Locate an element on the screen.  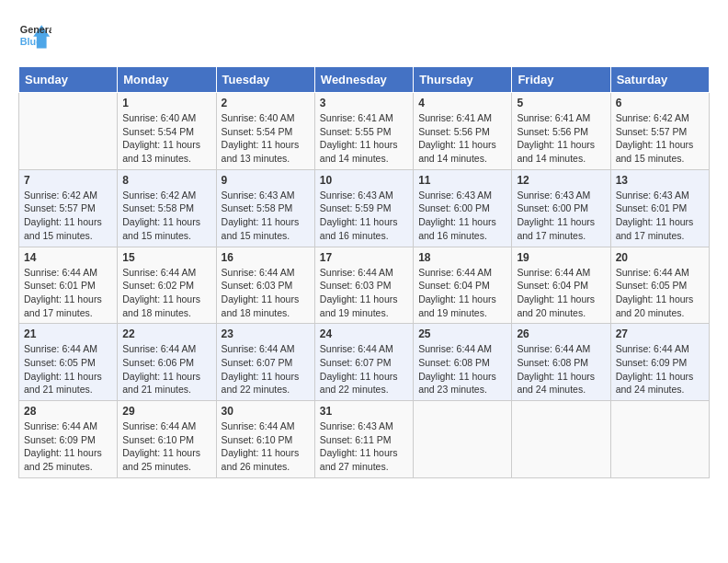
day-number: 29 is located at coordinates (166, 411).